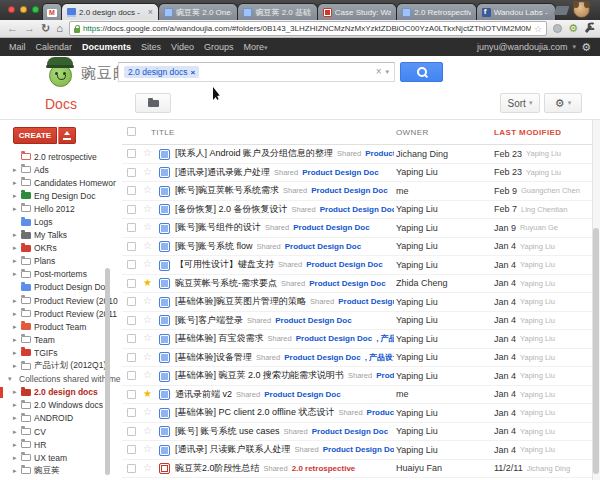 The height and width of the screenshot is (480, 600). What do you see at coordinates (24, 10) in the screenshot?
I see `window-controls` at bounding box center [24, 10].